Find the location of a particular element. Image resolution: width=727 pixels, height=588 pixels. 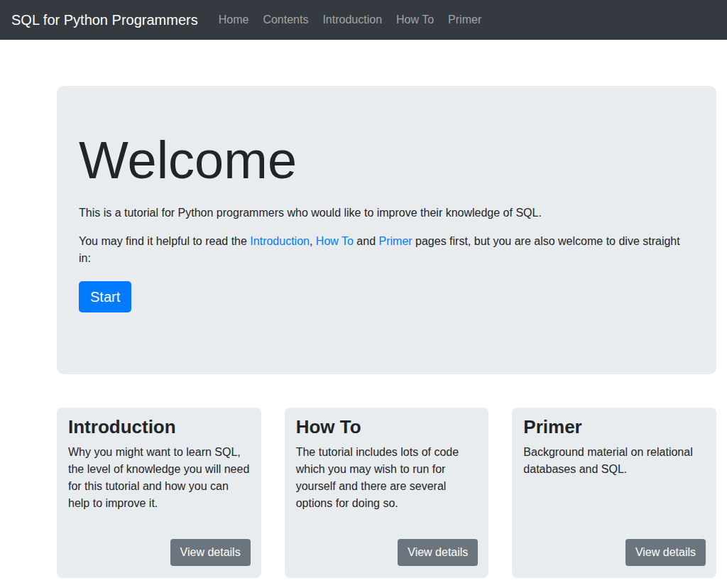

card-introduction-title: Introduction is located at coordinates (159, 428).